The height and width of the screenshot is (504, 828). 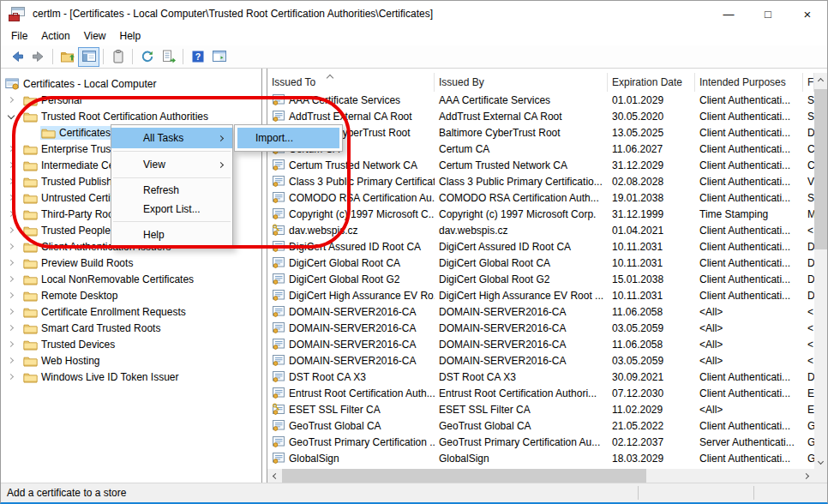 What do you see at coordinates (362, 393) in the screenshot?
I see `issued-to-text: Entrust Root Certification Auth...` at bounding box center [362, 393].